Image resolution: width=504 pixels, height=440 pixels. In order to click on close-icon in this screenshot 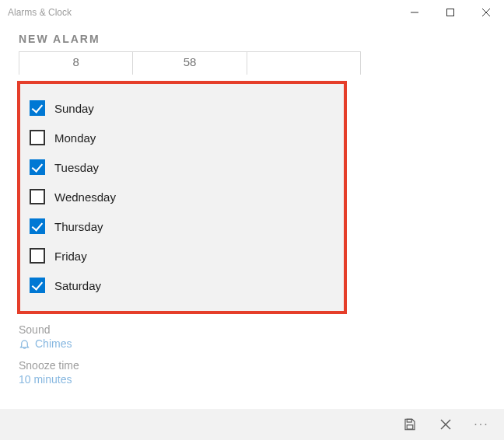, I will do `click(486, 12)`.